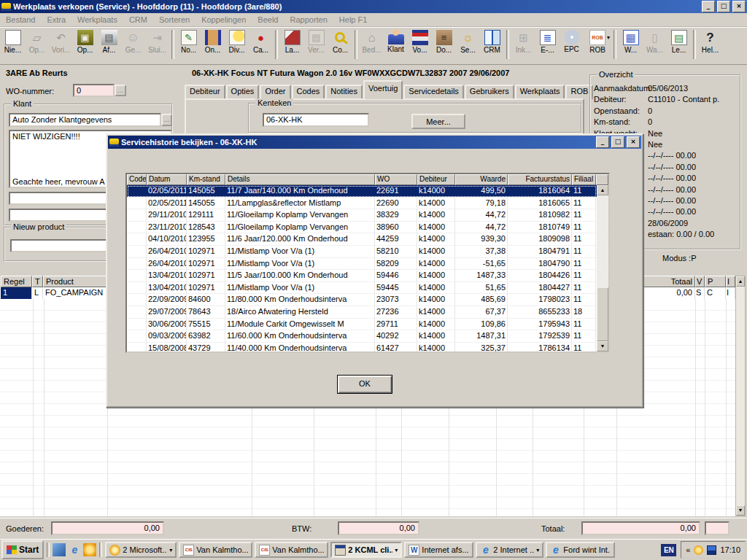  Describe the element at coordinates (438, 121) in the screenshot. I see `meer-button: Meer...` at that location.